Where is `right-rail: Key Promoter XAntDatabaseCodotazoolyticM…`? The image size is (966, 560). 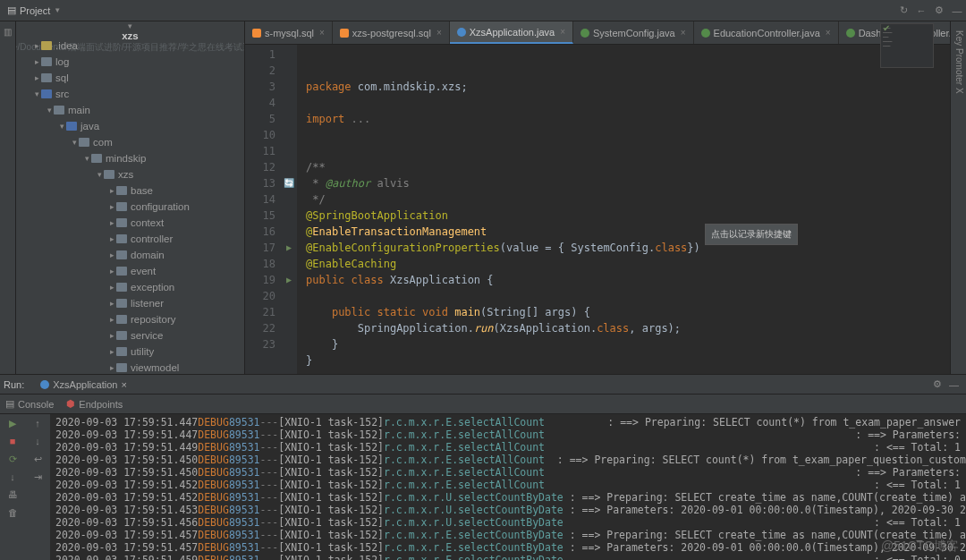 right-rail: Key Promoter XAntDatabaseCodotazoolyticM… is located at coordinates (958, 198).